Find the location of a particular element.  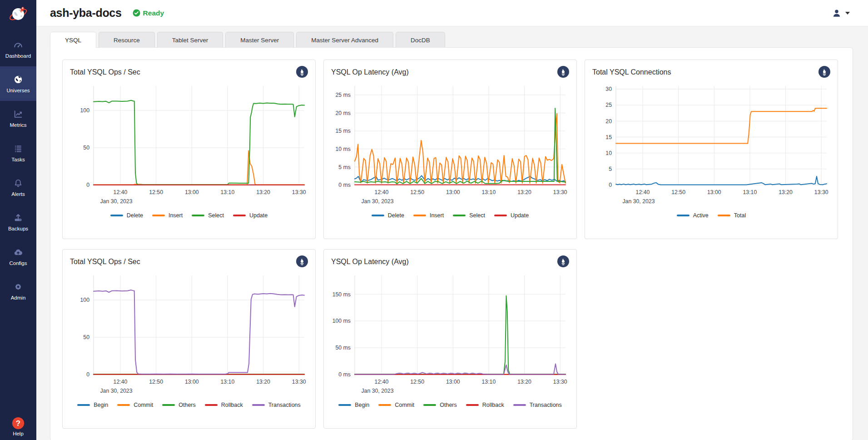

sidebar-item-admin: Admin is located at coordinates (18, 291).